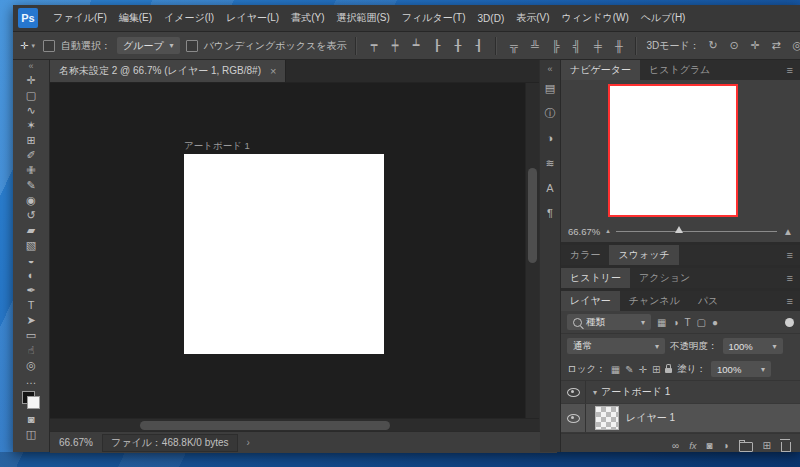 Image resolution: width=800 pixels, height=467 pixels. Describe the element at coordinates (31, 306) in the screenshot. I see `type-tool: T` at that location.